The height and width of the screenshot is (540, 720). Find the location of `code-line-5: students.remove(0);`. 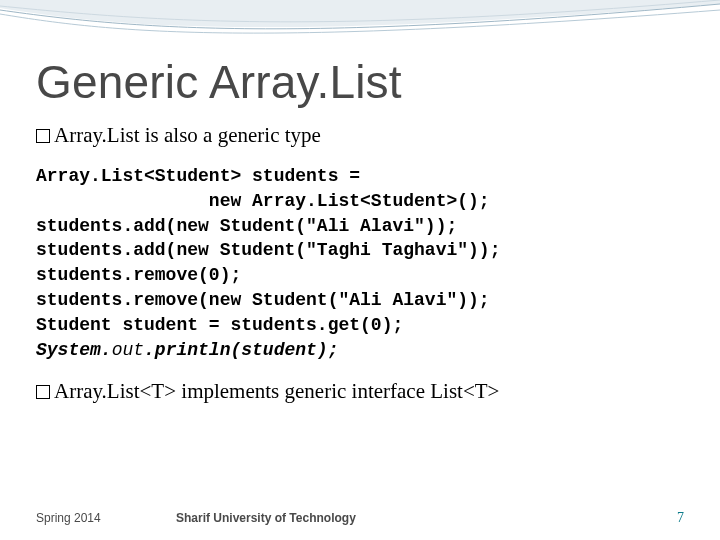

code-line-5: students.remove(0); is located at coordinates (138, 275).